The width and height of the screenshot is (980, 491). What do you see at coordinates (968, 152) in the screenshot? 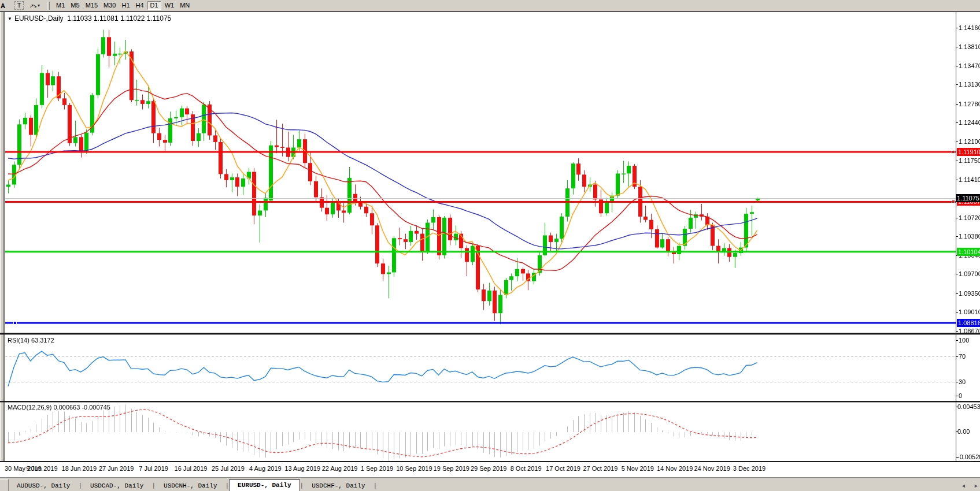
I see `price-tag-1.11910: 1.11910` at bounding box center [968, 152].